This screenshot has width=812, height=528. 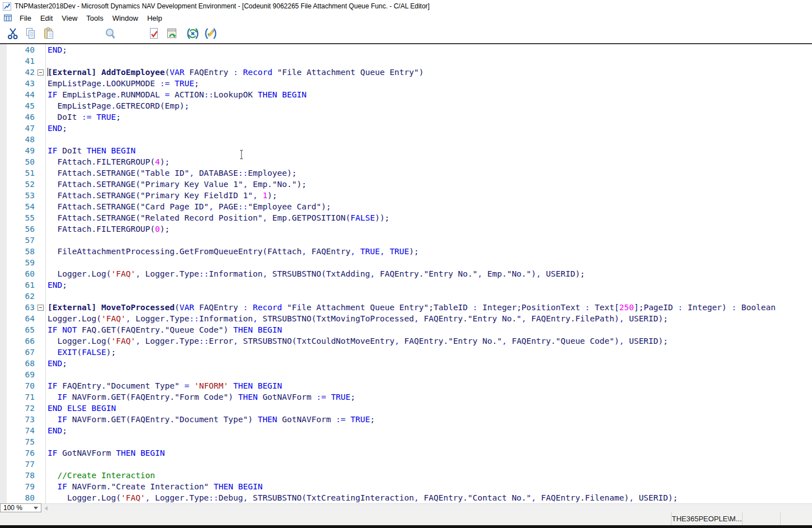 What do you see at coordinates (406, 330) in the screenshot?
I see `code-line: 65IF NOT FAQ.GET(FAQEntry."Queue Code") …` at bounding box center [406, 330].